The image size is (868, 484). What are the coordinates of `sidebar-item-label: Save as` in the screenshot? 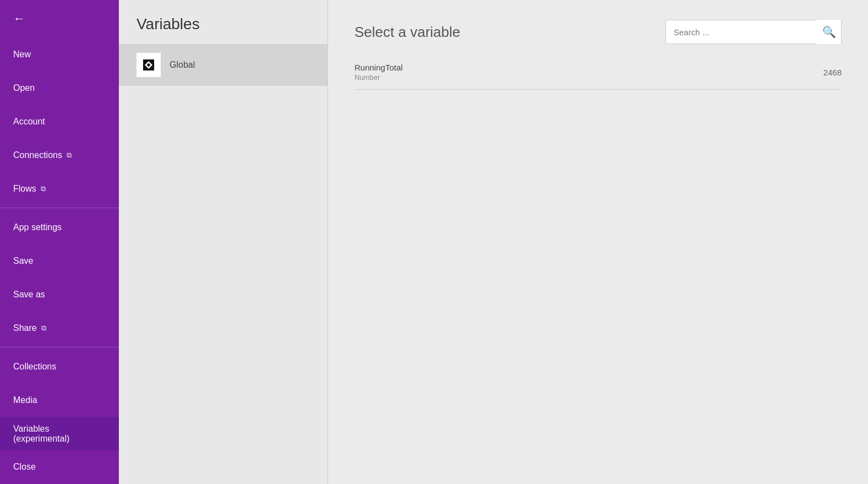 It's located at (29, 295).